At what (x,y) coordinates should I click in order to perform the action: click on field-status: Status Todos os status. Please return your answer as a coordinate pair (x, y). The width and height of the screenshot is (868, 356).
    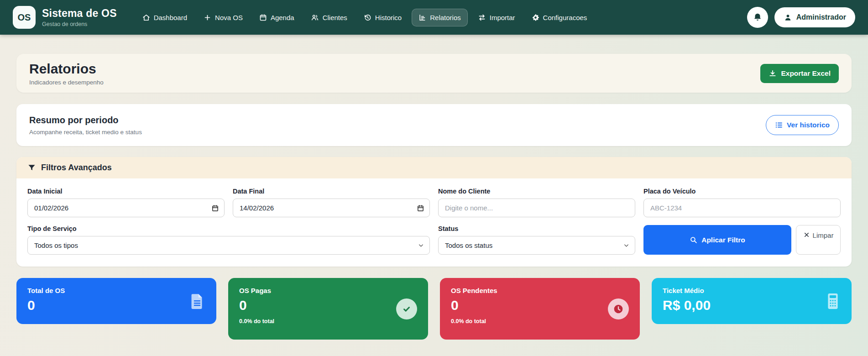
    Looking at the image, I should click on (537, 240).